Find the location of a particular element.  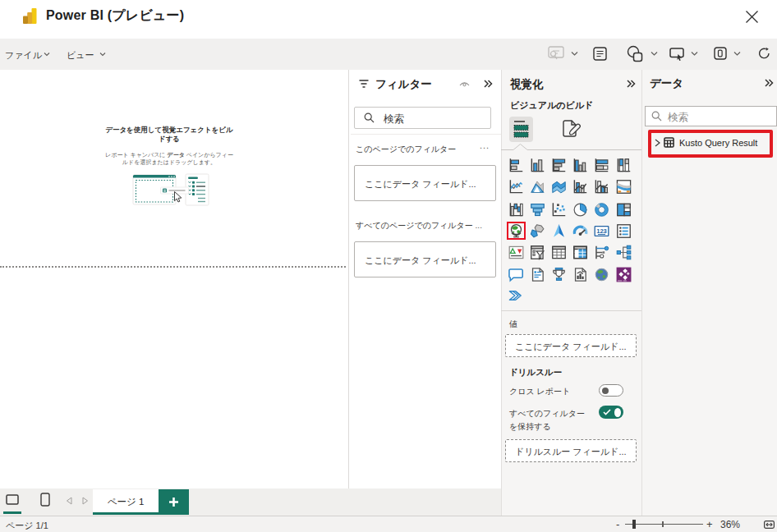

svg-text: 123 is located at coordinates (601, 232).